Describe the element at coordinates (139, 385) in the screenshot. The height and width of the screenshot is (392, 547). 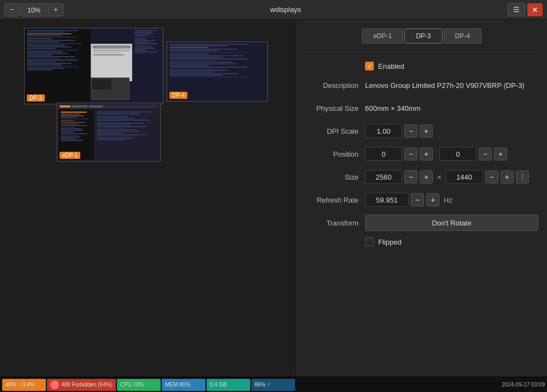
I see `taskbar-seg-2: CPU 70%` at that location.